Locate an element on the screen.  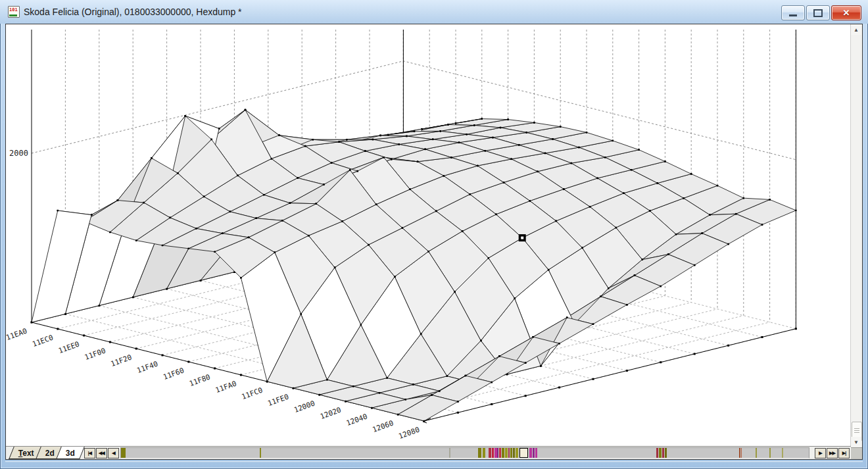
title-bar: 101 Skoda Felicia (Original), 0180033000… is located at coordinates (434, 12).